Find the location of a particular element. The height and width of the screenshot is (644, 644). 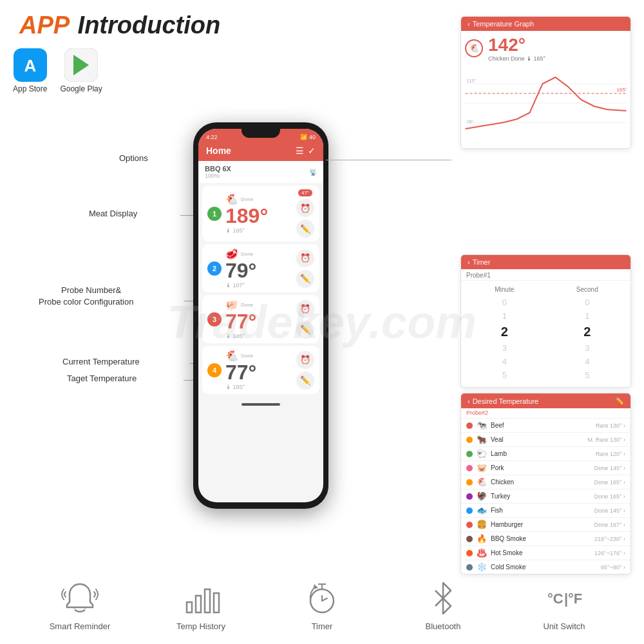

timer-minute-2: 2 is located at coordinates (505, 332).